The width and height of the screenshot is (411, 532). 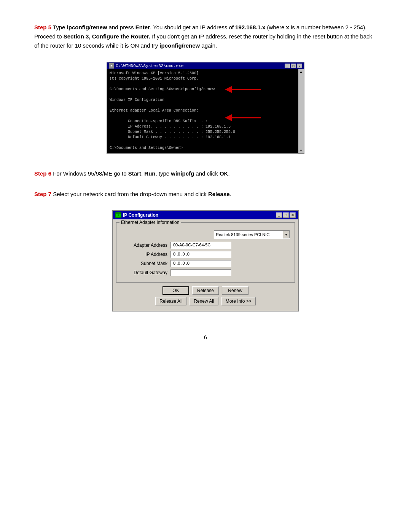 What do you see at coordinates (141, 215) in the screenshot?
I see `ip-title-text: IP Configuration` at bounding box center [141, 215].